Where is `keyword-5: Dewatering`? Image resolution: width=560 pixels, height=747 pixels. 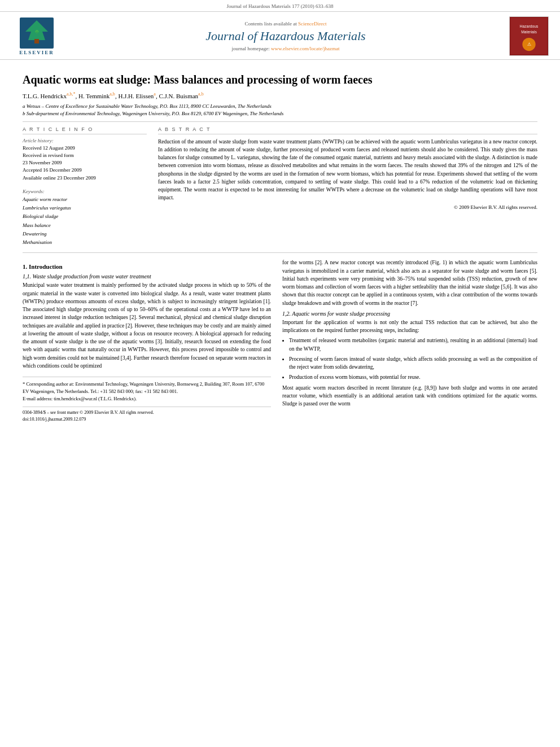
keyword-5: Dewatering is located at coordinates (85, 234).